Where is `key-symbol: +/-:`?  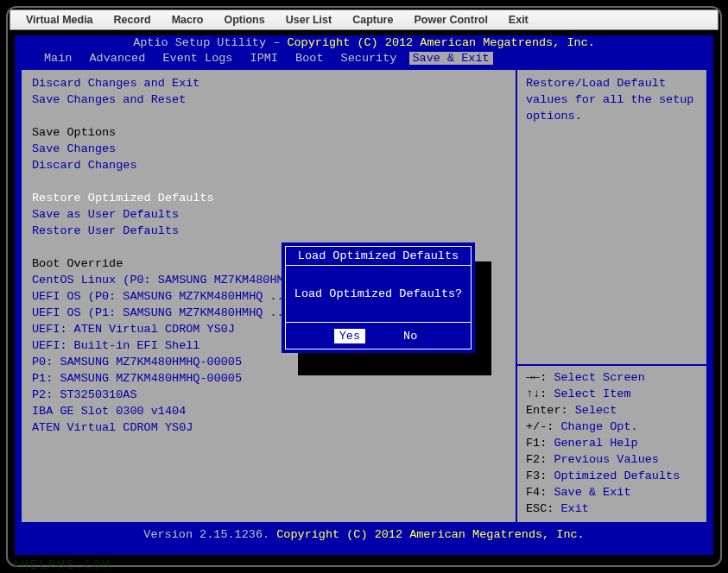
key-symbol: +/-: is located at coordinates (540, 426).